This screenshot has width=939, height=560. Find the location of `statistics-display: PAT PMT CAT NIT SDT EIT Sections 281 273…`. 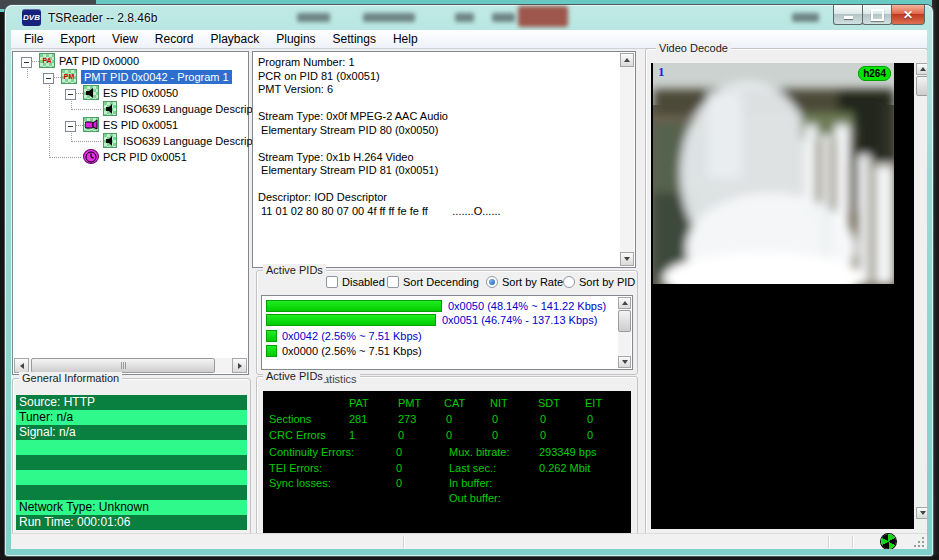

statistics-display: PAT PMT CAT NIT SDT EIT Sections 281 273… is located at coordinates (447, 462).